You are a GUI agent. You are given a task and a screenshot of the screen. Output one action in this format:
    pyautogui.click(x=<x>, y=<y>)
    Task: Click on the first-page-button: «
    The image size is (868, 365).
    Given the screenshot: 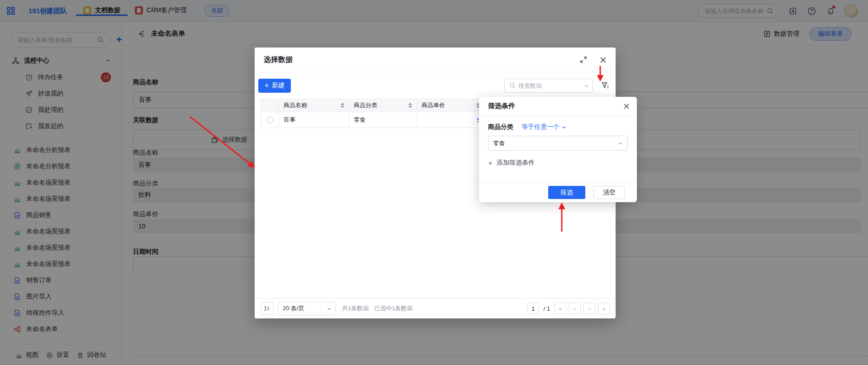 What is the action you would take?
    pyautogui.click(x=560, y=308)
    